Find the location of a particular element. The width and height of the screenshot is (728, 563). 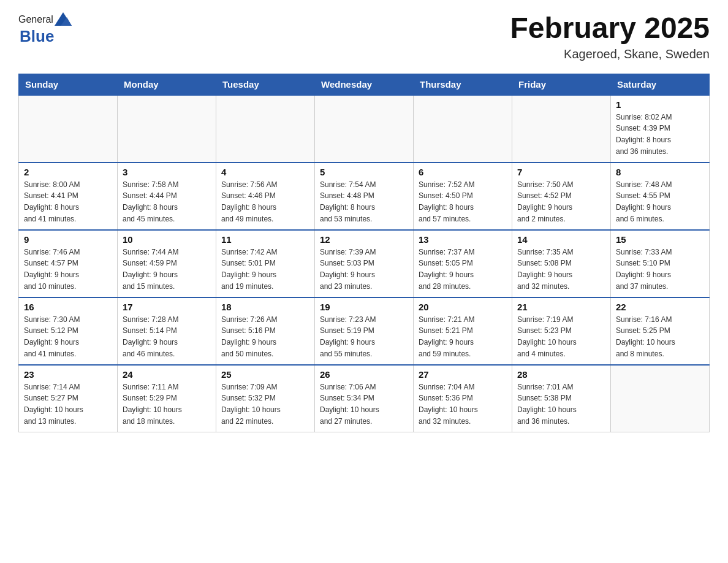

calendar-cell: 7Sunrise: 7:50 AMSunset: 4:52 PMDaylight… is located at coordinates (561, 196).